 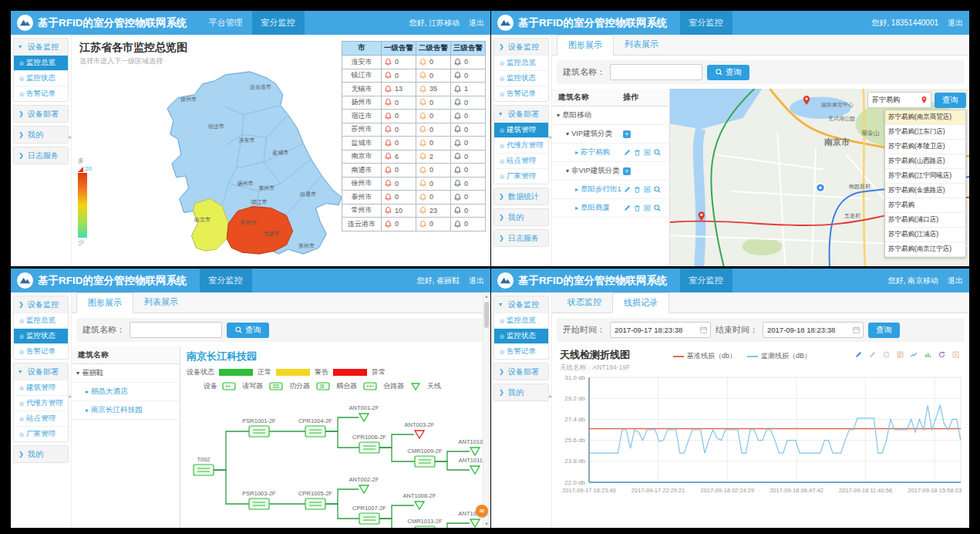 What do you see at coordinates (925, 235) in the screenshot?
I see `search-result-item: 苏宁易购(江浦店)` at bounding box center [925, 235].